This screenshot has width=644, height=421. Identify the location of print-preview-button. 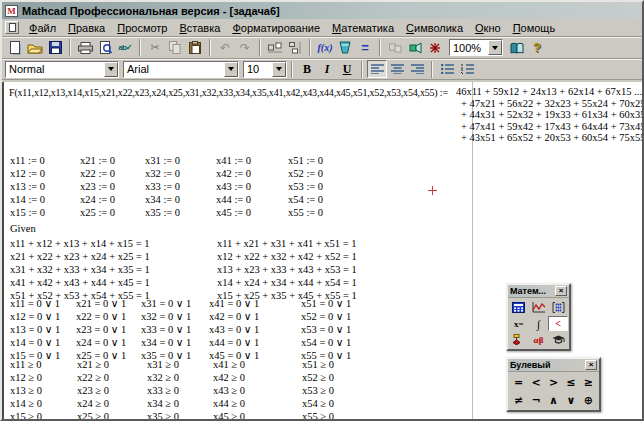
(105, 48).